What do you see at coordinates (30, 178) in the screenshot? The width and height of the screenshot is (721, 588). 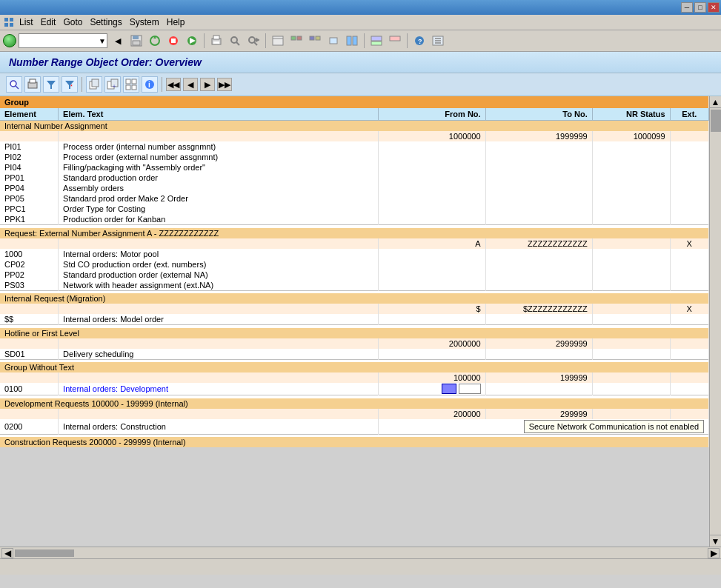 I see `item-element: PP01` at bounding box center [30, 178].